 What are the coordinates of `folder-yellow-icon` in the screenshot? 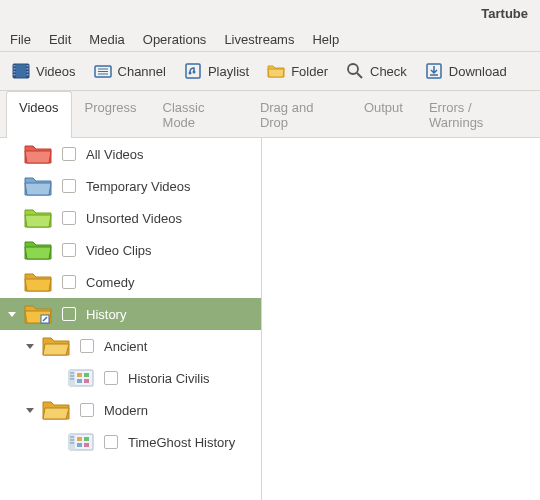 It's located at (38, 282).